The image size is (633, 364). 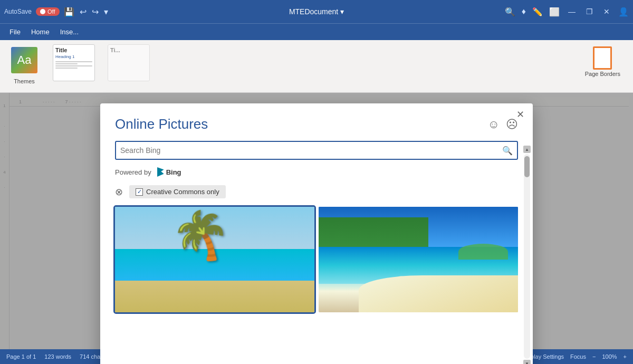 What do you see at coordinates (316, 32) in the screenshot?
I see `menu-bar: File Home Inse...` at bounding box center [316, 32].